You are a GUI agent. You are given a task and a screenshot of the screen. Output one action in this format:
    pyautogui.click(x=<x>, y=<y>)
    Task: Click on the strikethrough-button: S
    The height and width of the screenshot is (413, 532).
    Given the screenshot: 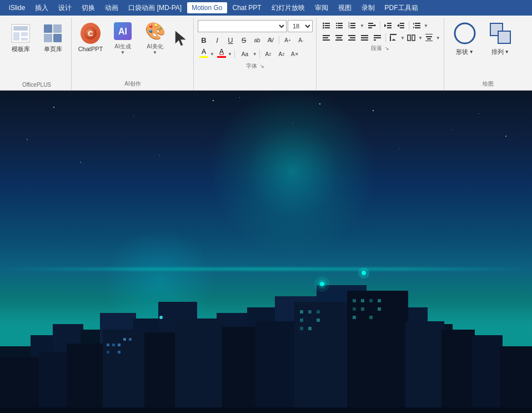 What is the action you would take?
    pyautogui.click(x=244, y=40)
    